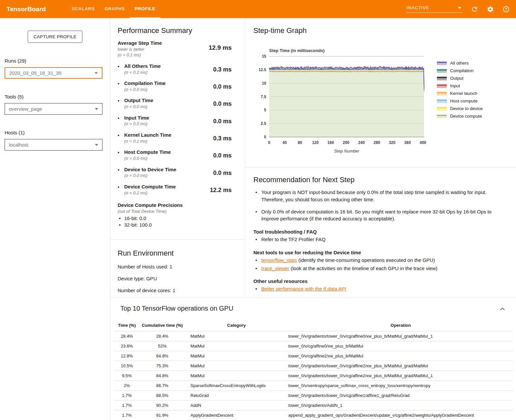 The width and height of the screenshot is (516, 420). Describe the element at coordinates (313, 366) in the screenshot. I see `table-row: 10.5%75.3%MatMultower_0/v/gradients/towe…` at that location.